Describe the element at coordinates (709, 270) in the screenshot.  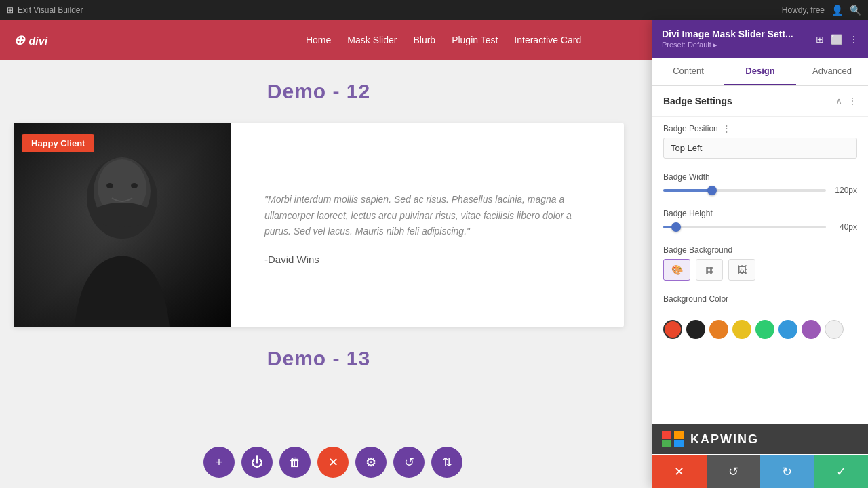
I see `bg-gradient-btn: ▦` at that location.